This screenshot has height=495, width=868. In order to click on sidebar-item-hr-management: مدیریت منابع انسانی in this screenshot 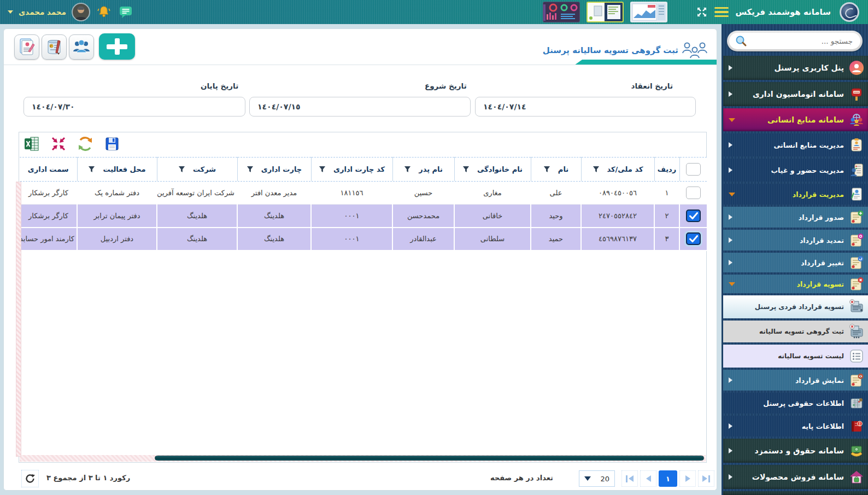, I will do `click(796, 145)`.